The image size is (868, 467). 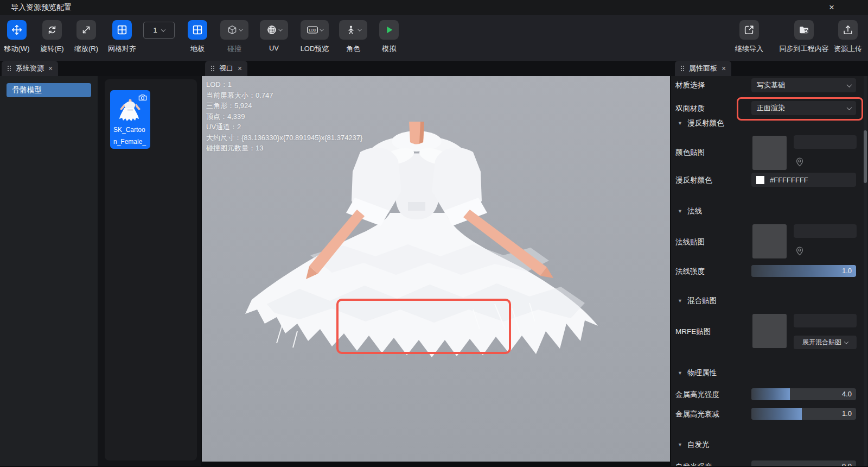 What do you see at coordinates (17, 49) in the screenshot?
I see `tool-label: 移动(W)` at bounding box center [17, 49].